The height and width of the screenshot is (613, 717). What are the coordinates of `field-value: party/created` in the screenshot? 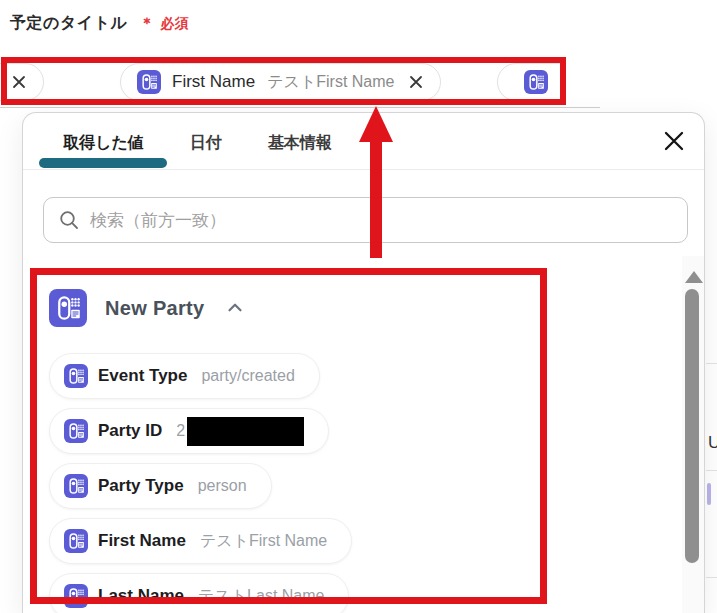 It's located at (248, 376).